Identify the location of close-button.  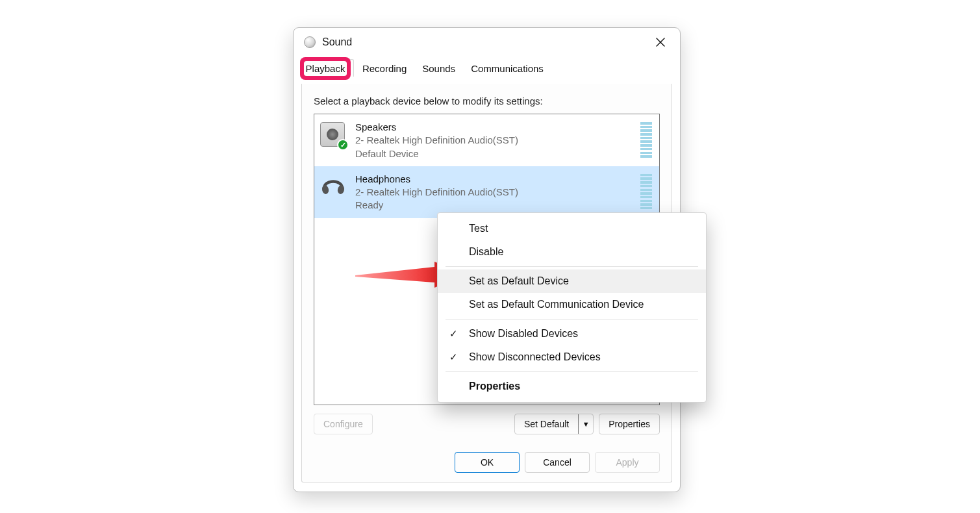
(660, 42).